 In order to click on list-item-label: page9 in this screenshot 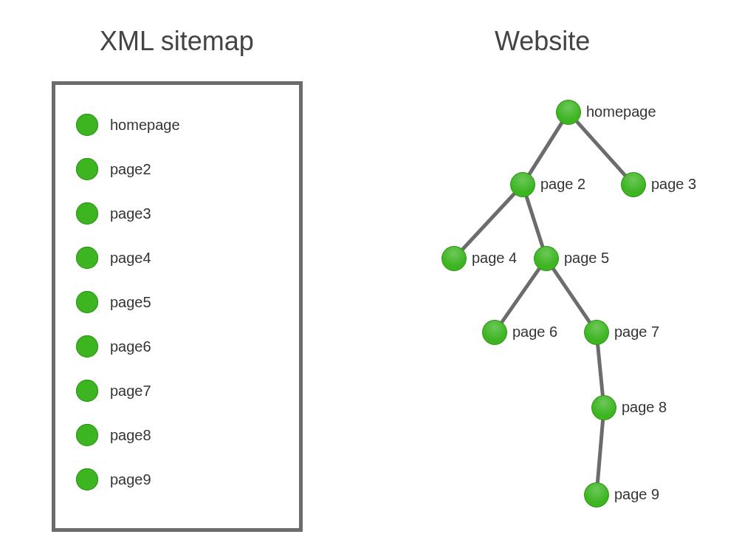, I will do `click(131, 480)`.